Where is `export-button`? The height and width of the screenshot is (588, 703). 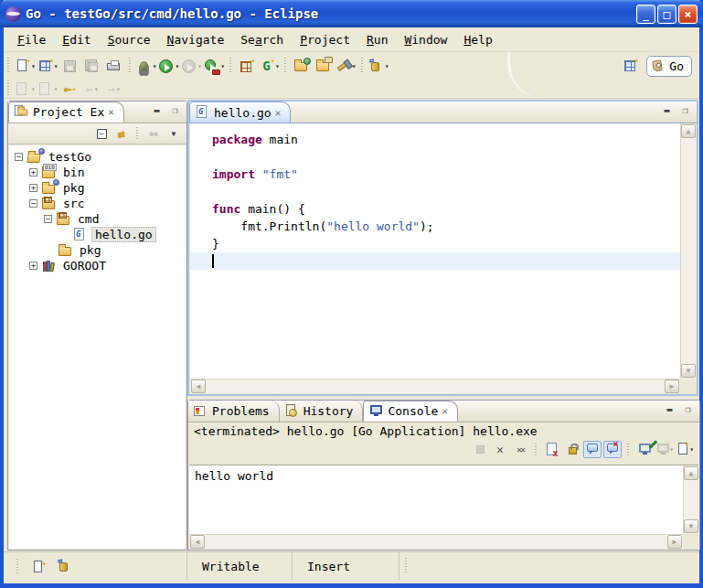 export-button is located at coordinates (324, 66).